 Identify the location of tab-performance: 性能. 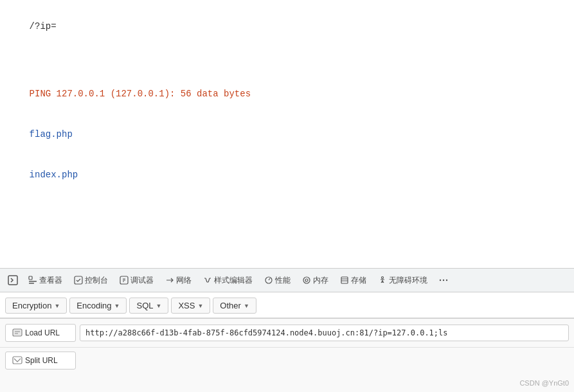
(278, 280).